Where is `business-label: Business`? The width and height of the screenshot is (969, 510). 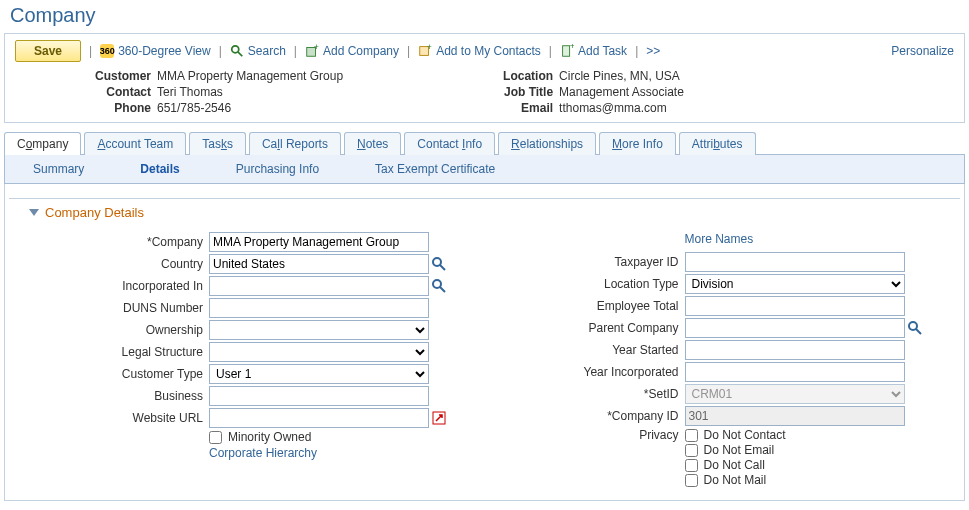 business-label: Business is located at coordinates (109, 396).